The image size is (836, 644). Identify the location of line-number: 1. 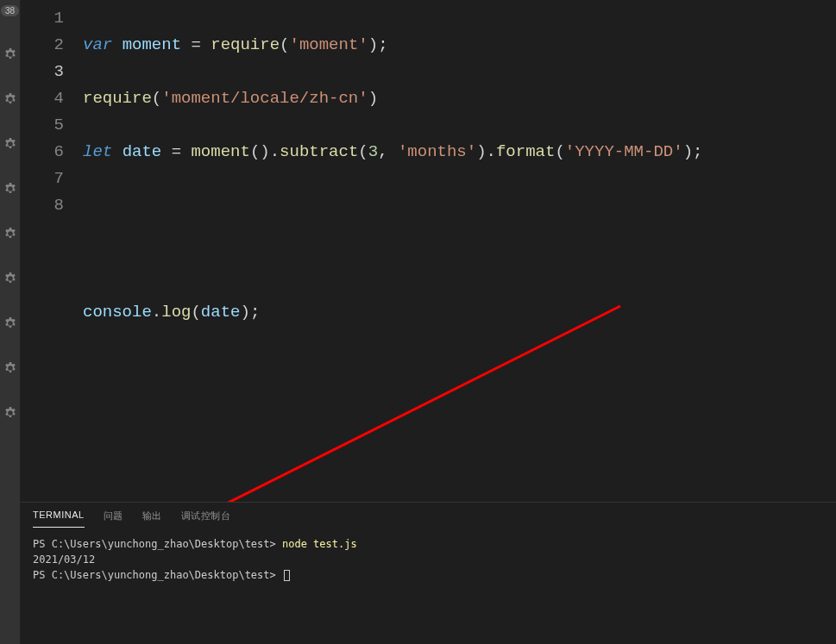
(42, 19).